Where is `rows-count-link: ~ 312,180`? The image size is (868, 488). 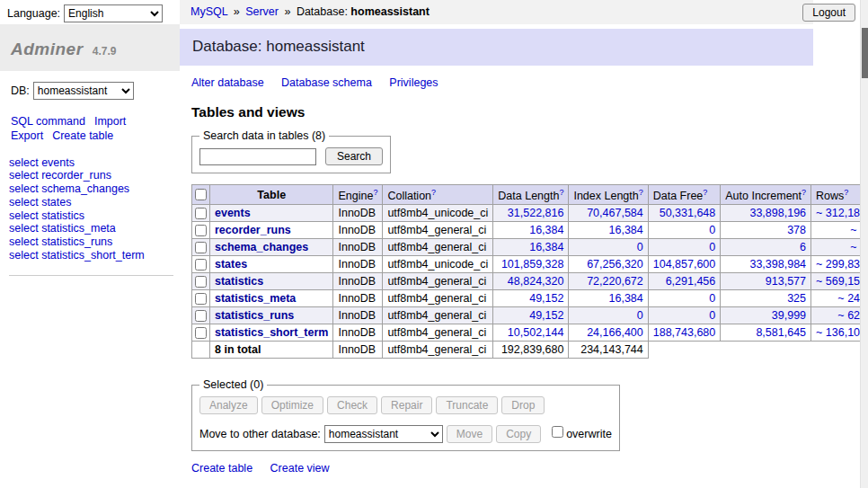
rows-count-link: ~ 312,180 is located at coordinates (841, 213).